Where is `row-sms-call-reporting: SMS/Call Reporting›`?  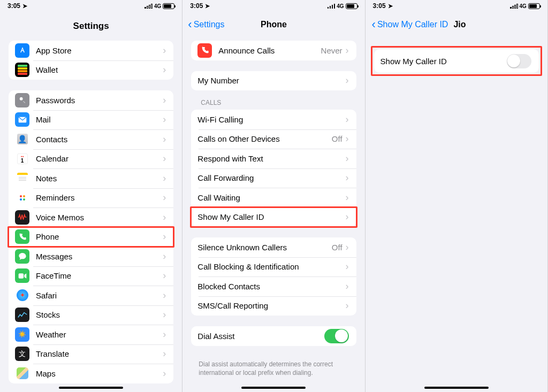 row-sms-call-reporting: SMS/Call Reporting› is located at coordinates (273, 306).